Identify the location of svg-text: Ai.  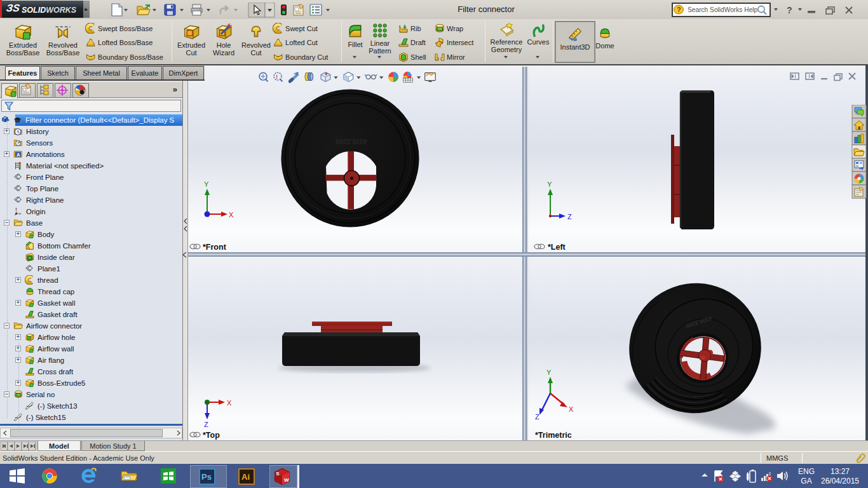
(245, 477).